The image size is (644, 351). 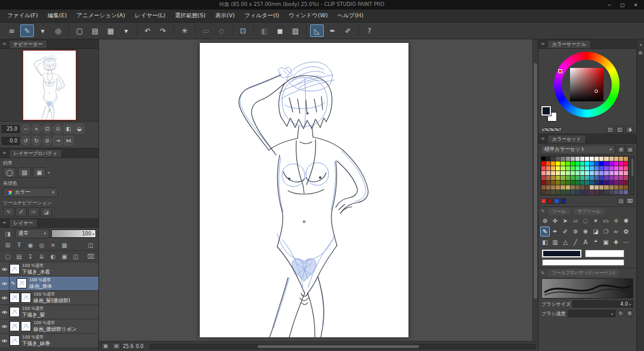 I want to click on pencil-tool: ✎, so click(x=545, y=231).